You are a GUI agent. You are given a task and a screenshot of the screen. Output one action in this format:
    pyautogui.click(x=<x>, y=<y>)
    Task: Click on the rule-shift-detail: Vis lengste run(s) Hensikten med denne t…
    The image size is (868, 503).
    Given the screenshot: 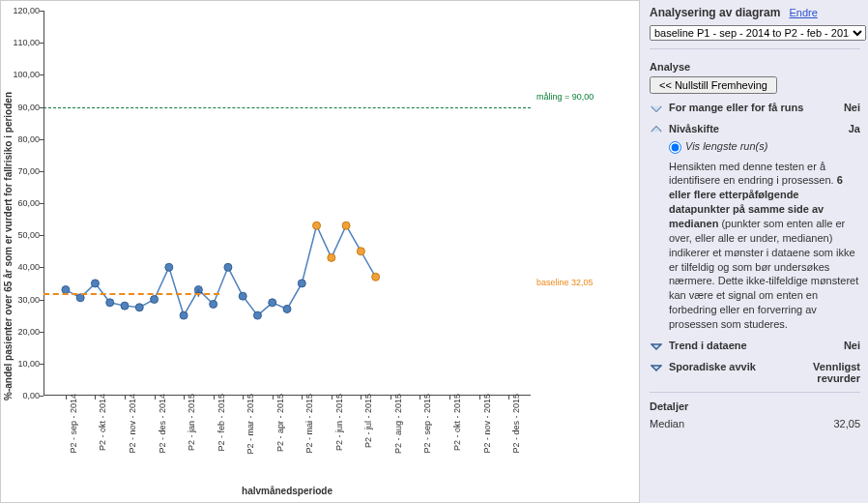 What is the action you would take?
    pyautogui.click(x=765, y=236)
    